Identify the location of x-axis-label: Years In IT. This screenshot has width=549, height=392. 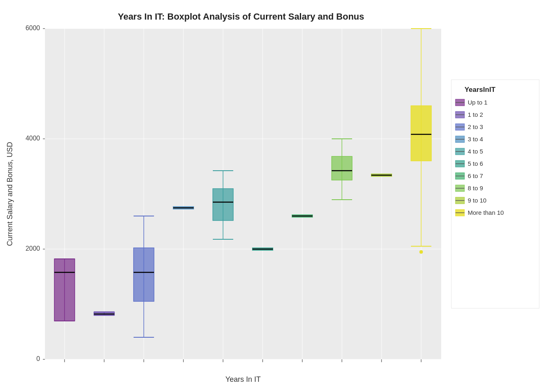
(243, 379).